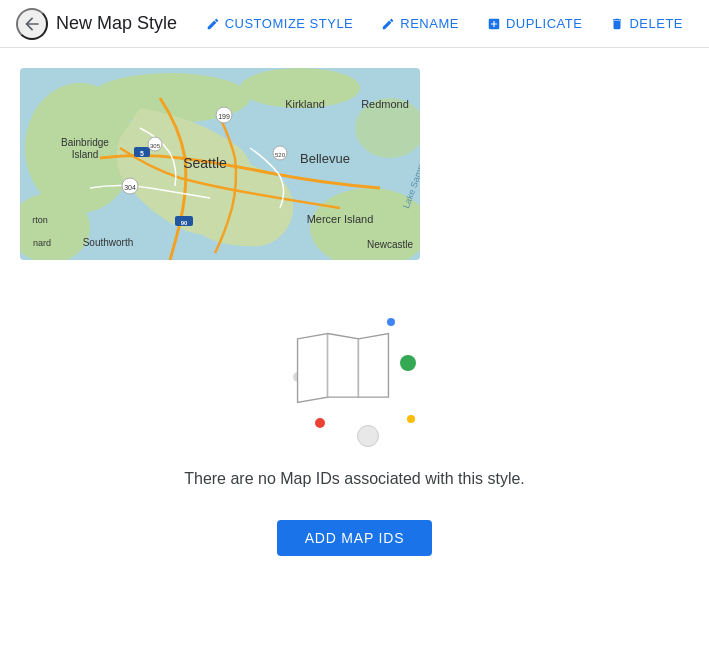 The image size is (709, 646). What do you see at coordinates (354, 24) in the screenshot?
I see `toolbar: New Map Style CUSTOMIZE STYLE RENAME DUP…` at bounding box center [354, 24].